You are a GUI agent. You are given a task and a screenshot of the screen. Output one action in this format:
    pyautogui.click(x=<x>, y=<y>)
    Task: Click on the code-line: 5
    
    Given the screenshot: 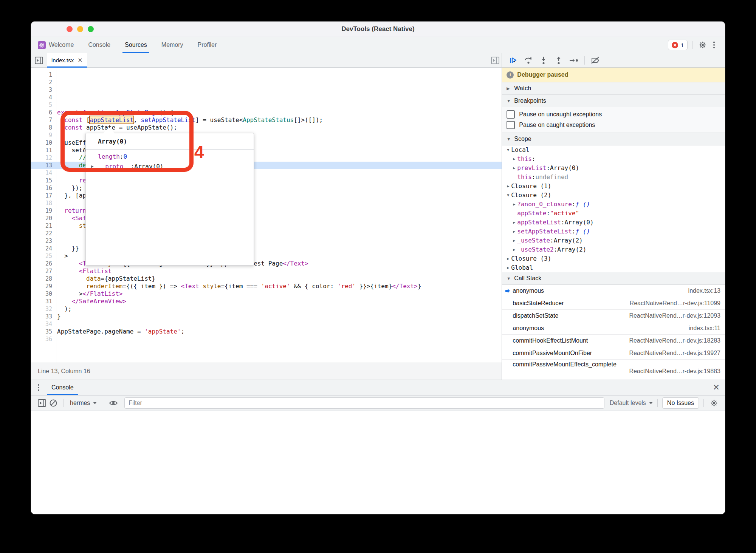 What is the action you would take?
    pyautogui.click(x=266, y=105)
    